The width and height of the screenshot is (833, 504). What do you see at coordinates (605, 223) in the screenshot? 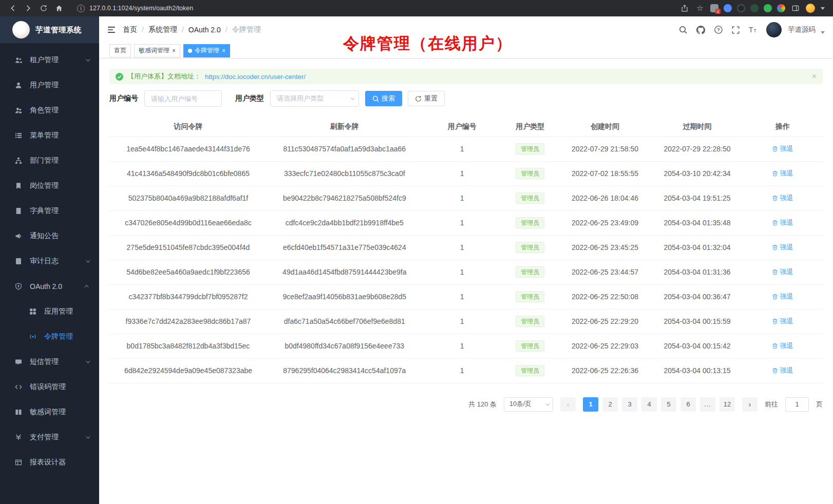
I see `cell-created-time: 2022-06-25 23:49:09` at bounding box center [605, 223].